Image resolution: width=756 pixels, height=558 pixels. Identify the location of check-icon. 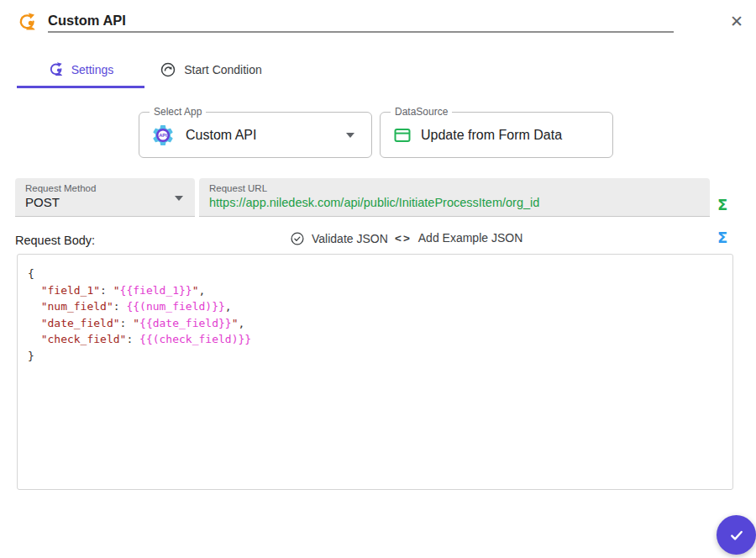
(737, 535).